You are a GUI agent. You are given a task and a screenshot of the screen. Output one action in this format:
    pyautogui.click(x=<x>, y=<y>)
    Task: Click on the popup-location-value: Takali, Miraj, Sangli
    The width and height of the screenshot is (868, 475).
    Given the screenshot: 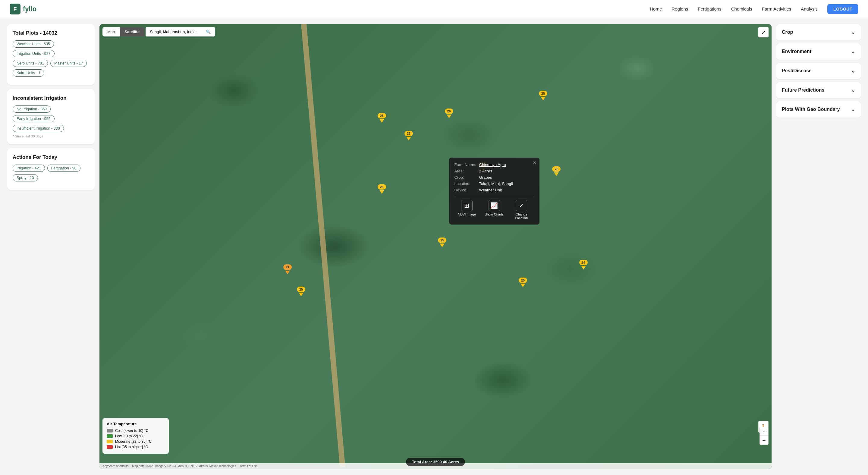 What is the action you would take?
    pyautogui.click(x=496, y=184)
    